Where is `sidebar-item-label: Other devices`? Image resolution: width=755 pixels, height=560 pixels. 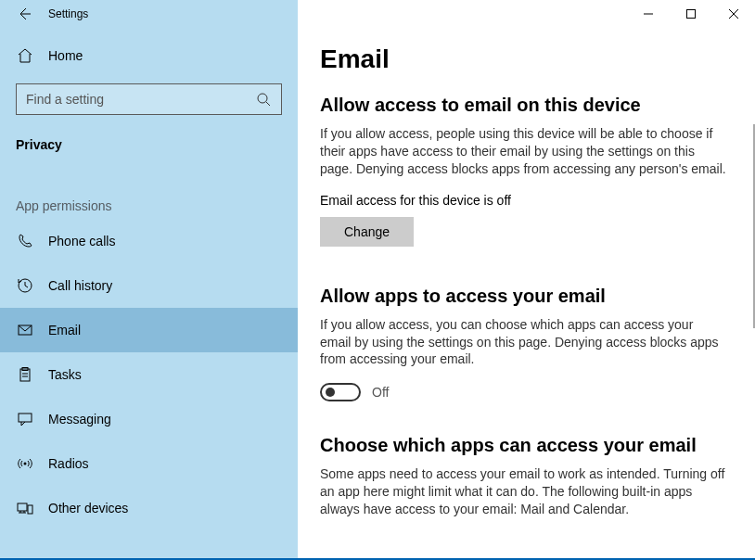
sidebar-item-label: Other devices is located at coordinates (88, 508).